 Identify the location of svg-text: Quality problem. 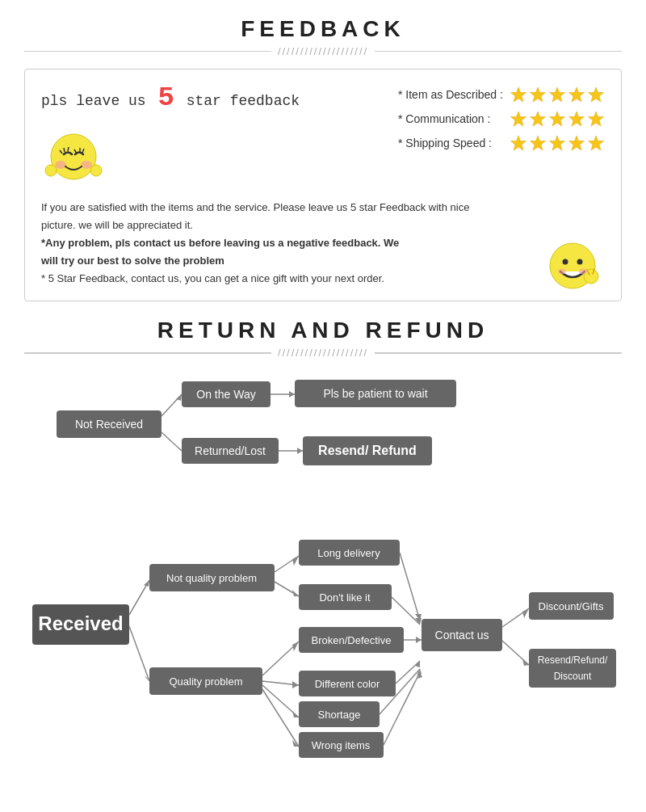
(205, 682).